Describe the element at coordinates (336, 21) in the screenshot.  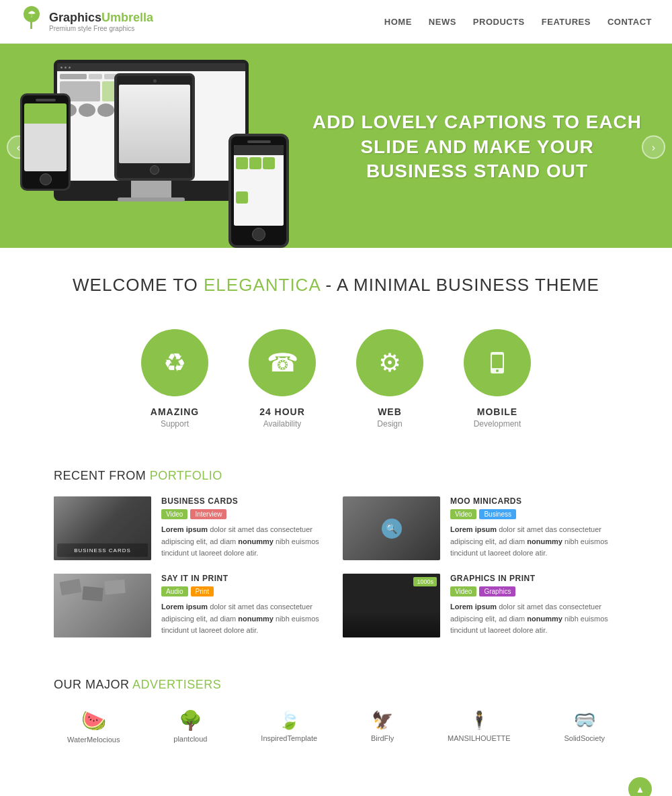
I see `header: ☂ GraphicsUmbrella Premium style Free gr…` at that location.